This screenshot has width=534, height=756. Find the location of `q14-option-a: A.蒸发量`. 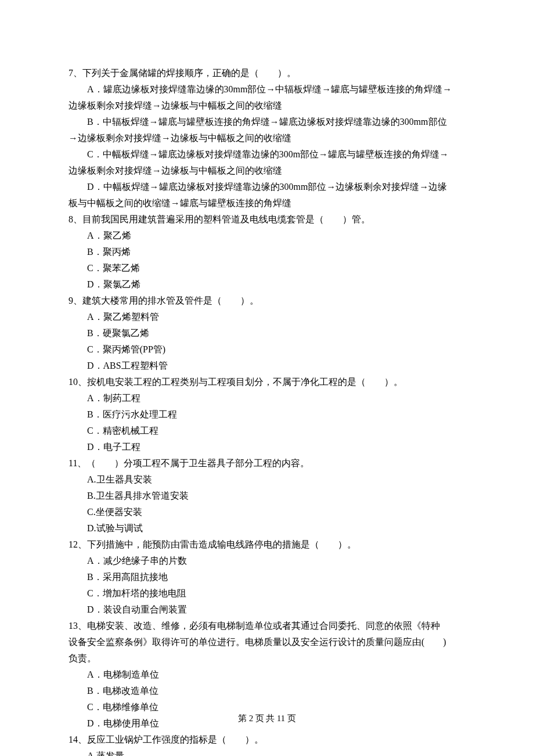

q14-option-a: A.蒸发量 is located at coordinates (267, 752).